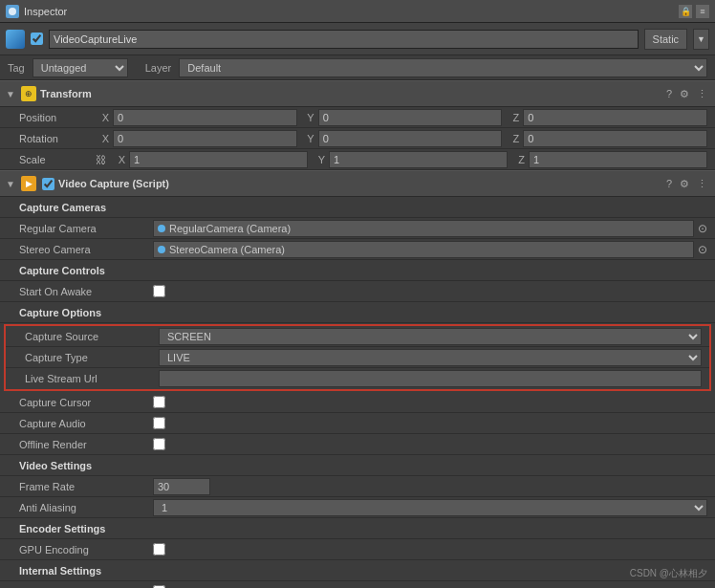 This screenshot has width=715, height=588. I want to click on title-bar-title: Inspector, so click(352, 11).